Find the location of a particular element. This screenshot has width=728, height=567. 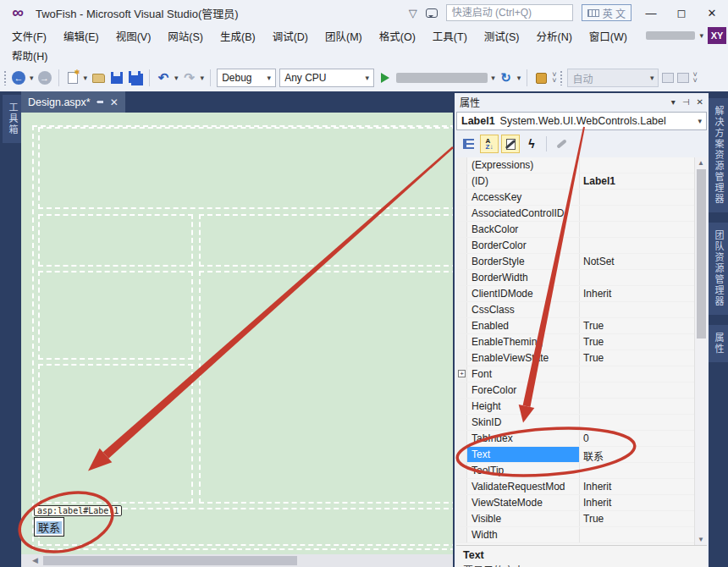

property-name: ViewStateMode is located at coordinates (523, 503).